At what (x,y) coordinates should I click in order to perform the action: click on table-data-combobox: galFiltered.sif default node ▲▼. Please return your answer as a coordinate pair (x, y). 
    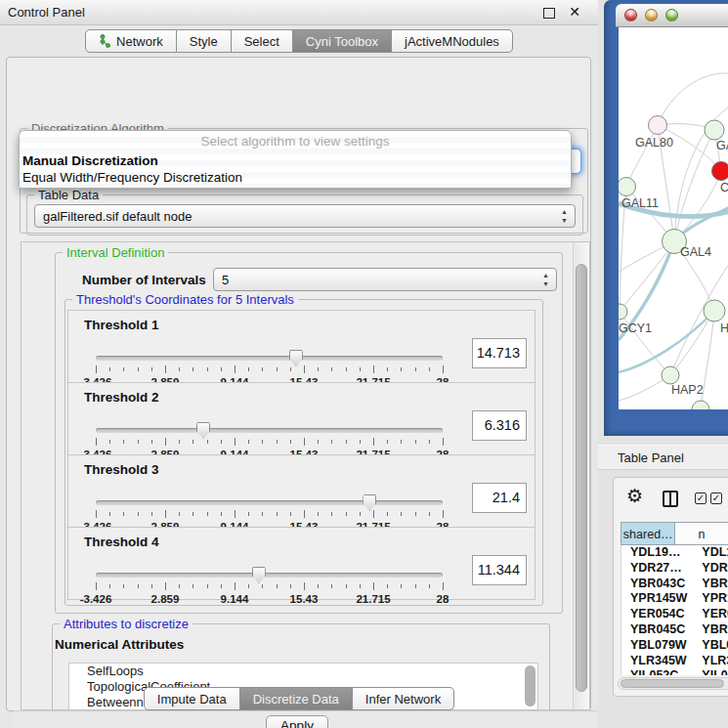
    Looking at the image, I should click on (305, 216).